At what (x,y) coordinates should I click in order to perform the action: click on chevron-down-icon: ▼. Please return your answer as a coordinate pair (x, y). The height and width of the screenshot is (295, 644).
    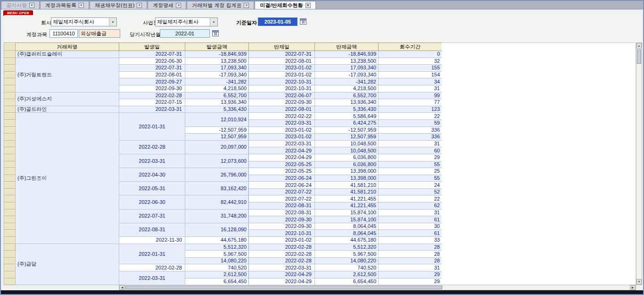
    Looking at the image, I should click on (113, 22).